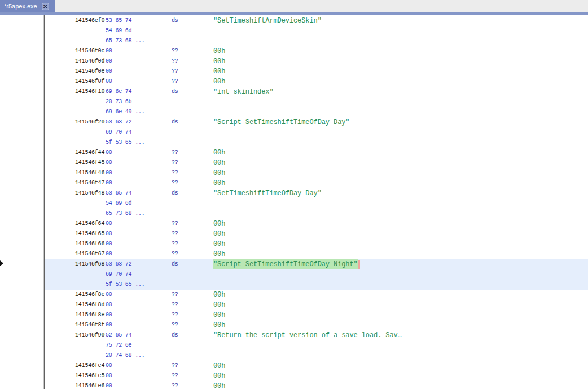 The height and width of the screenshot is (389, 588). What do you see at coordinates (90, 366) in the screenshot?
I see `address-cell: 141546fe4` at bounding box center [90, 366].